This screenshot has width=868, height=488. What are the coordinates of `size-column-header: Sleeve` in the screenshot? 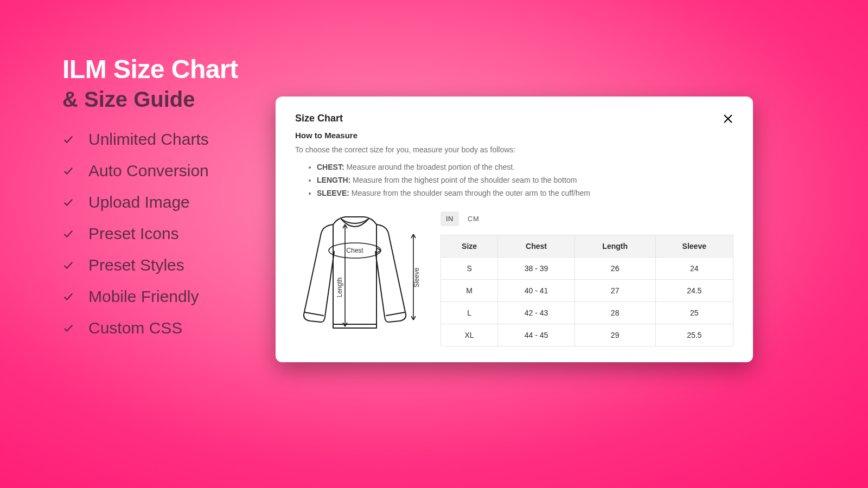 It's located at (694, 246).